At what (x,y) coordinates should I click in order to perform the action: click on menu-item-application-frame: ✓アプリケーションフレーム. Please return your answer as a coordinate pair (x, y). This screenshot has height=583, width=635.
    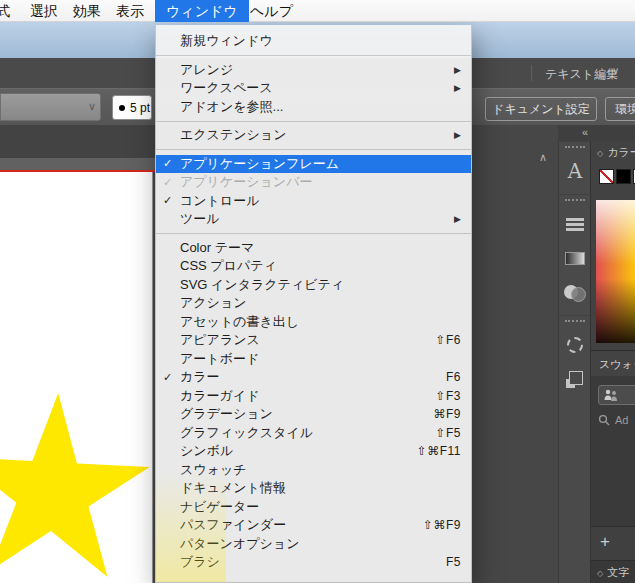
    Looking at the image, I should click on (314, 164).